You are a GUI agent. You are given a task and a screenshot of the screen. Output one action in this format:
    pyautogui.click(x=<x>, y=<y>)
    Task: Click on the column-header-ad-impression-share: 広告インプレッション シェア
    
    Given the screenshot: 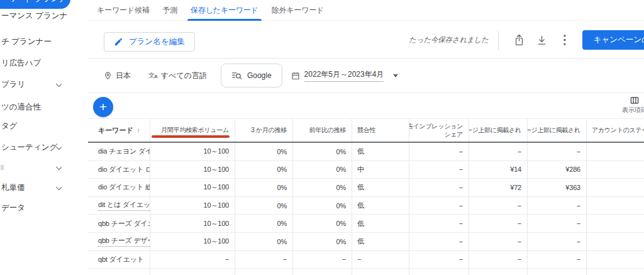 What is the action you would take?
    pyautogui.click(x=439, y=130)
    